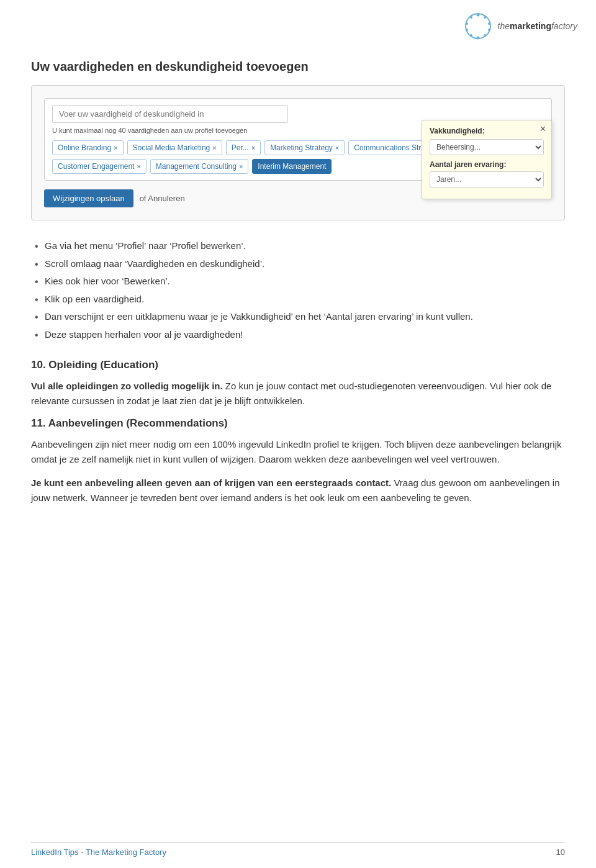  What do you see at coordinates (298, 24) in the screenshot?
I see `header: themarketingfactory` at bounding box center [298, 24].